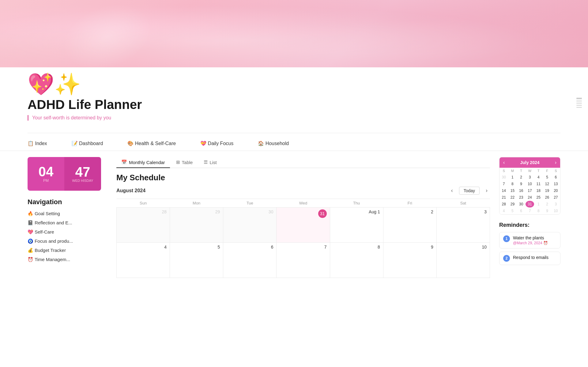 This screenshot has width=588, height=367. I want to click on mini-cal-next-button: ›, so click(556, 163).